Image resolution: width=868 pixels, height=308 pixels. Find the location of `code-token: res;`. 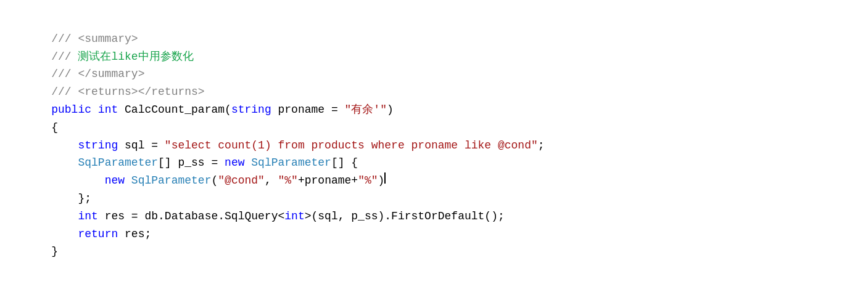

code-token: res; is located at coordinates (134, 234).